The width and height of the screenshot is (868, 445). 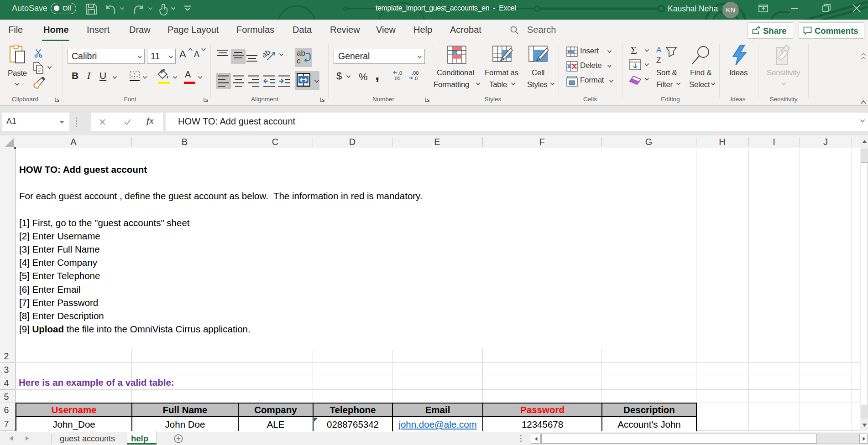 What do you see at coordinates (298, 61) in the screenshot?
I see `svg-text: c` at bounding box center [298, 61].